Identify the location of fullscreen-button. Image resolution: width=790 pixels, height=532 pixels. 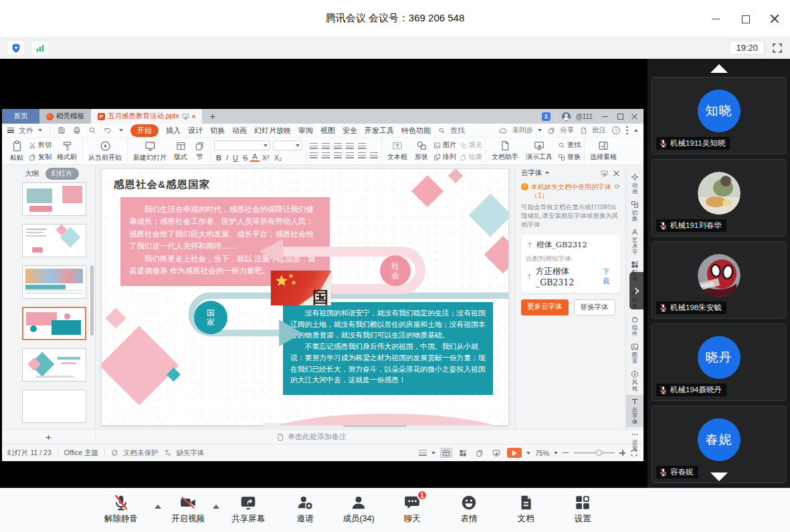
(777, 48).